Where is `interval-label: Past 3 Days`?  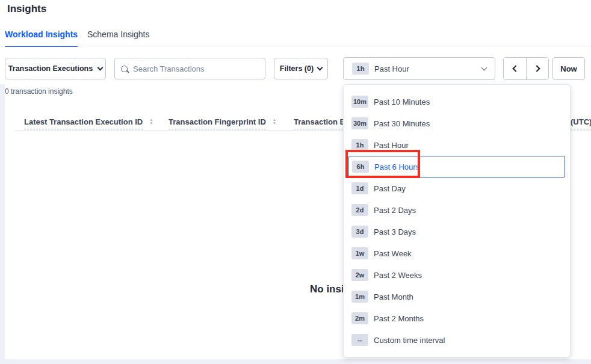
interval-label: Past 3 Days is located at coordinates (395, 232).